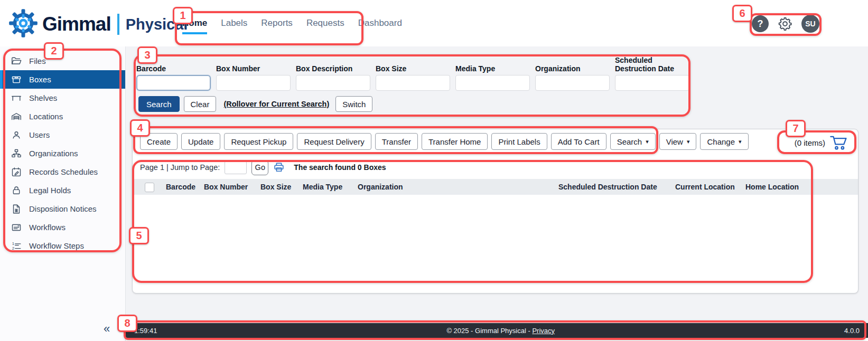  I want to click on sidebar-item-label: Boxes, so click(40, 79).